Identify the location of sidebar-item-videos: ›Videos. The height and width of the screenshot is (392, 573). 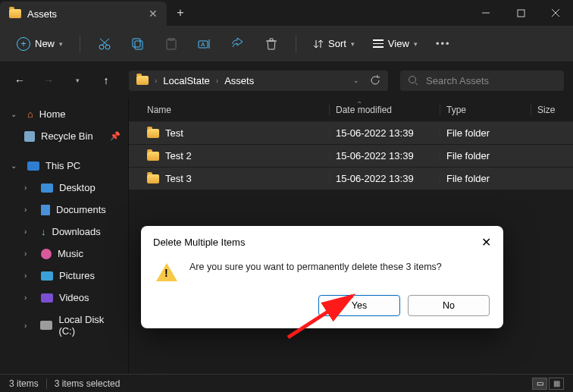
(64, 297).